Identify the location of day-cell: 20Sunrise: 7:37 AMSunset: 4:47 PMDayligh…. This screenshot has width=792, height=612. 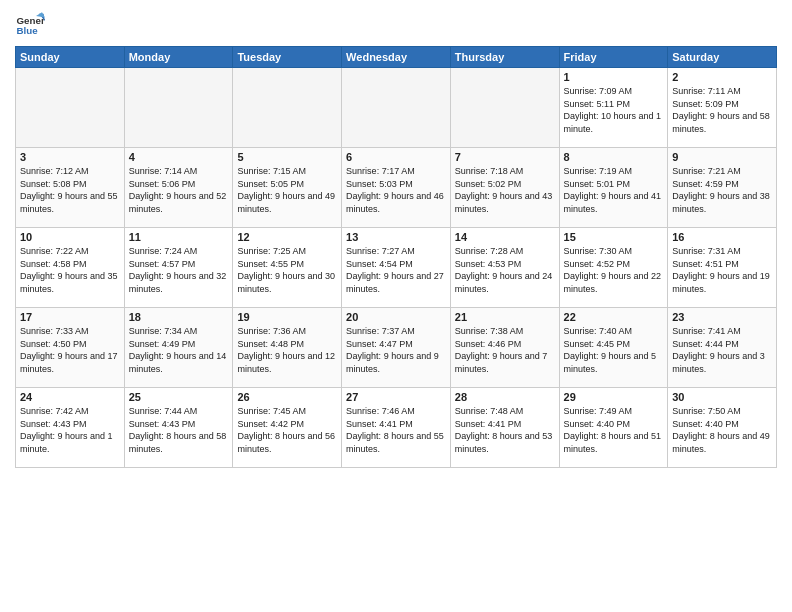
(396, 348).